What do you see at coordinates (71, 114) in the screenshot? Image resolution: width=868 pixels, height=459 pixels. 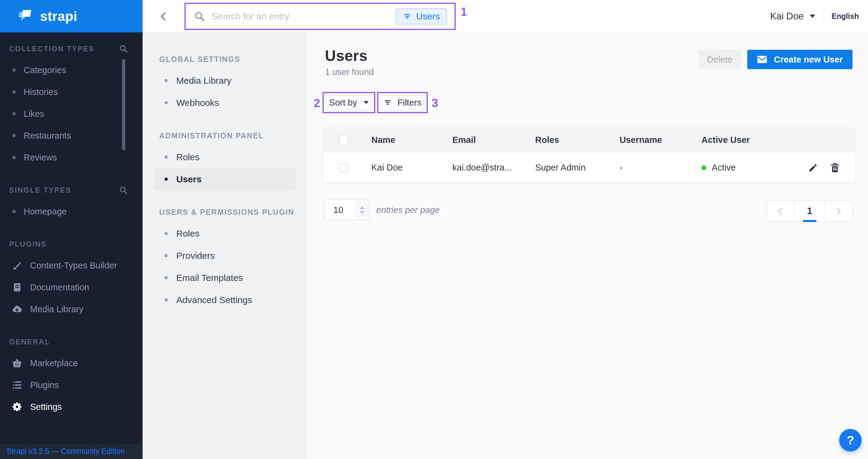 I see `sidebar-item-likes: Likes` at bounding box center [71, 114].